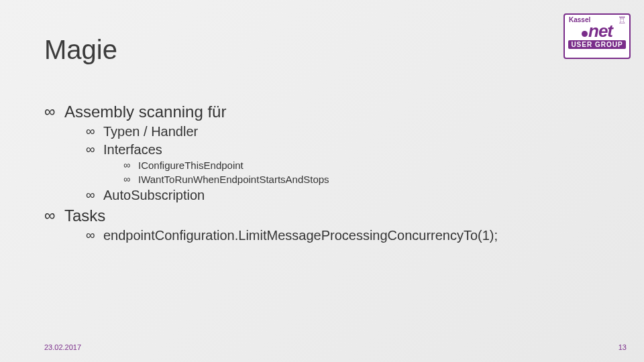 The width and height of the screenshot is (644, 362). Describe the element at coordinates (345, 236) in the screenshot. I see `bullet-endpoint: endpointConfiguration.LimitMessageProces…` at that location.